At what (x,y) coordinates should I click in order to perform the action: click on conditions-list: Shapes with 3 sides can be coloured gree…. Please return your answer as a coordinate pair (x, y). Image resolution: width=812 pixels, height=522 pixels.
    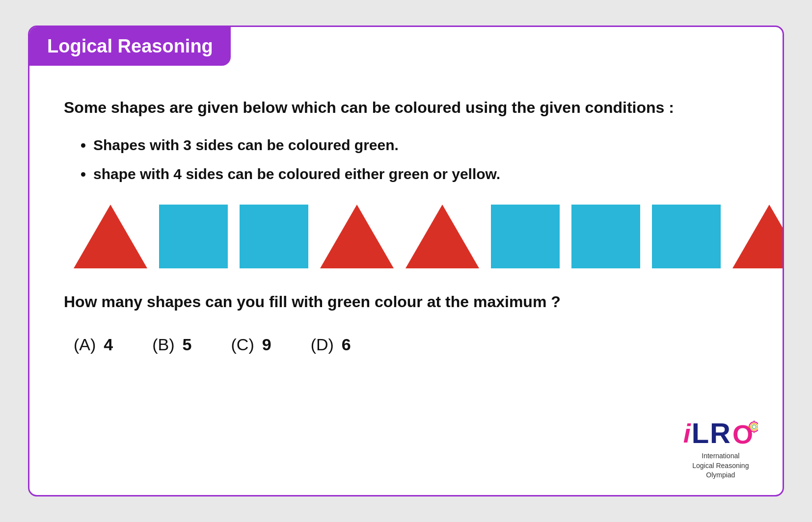
    Looking at the image, I should click on (406, 159).